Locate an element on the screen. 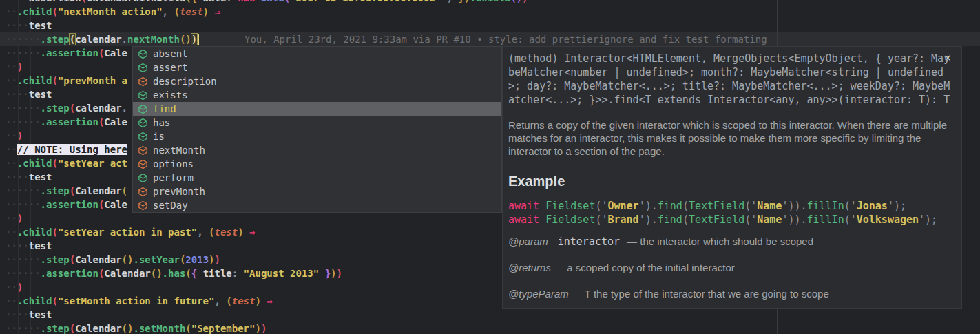  suggest-item-perform: perform is located at coordinates (317, 178).